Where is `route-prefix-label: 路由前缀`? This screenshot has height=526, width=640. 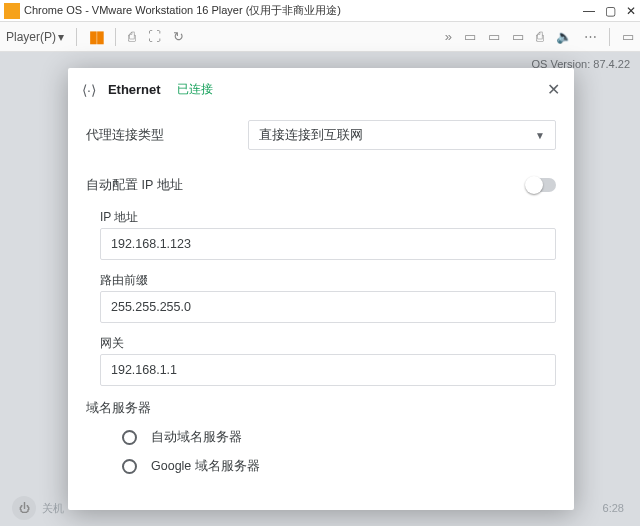 route-prefix-label: 路由前缀 is located at coordinates (328, 280).